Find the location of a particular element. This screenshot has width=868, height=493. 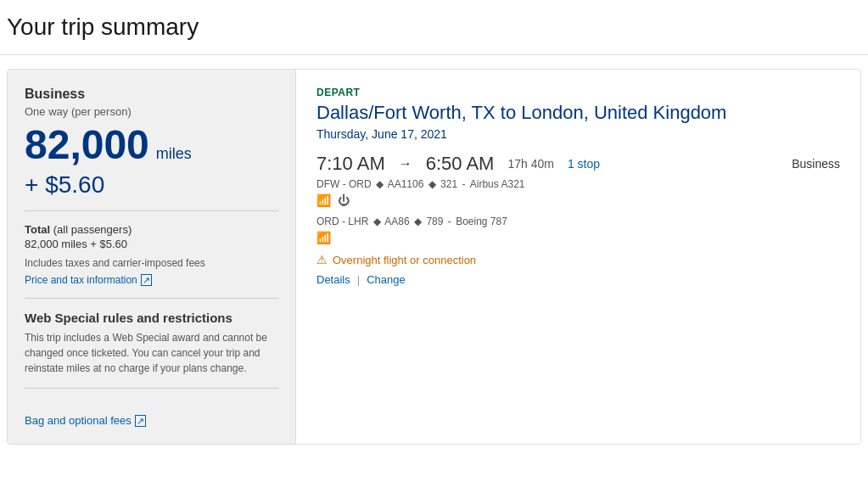

arrive-time: 6:50 AM is located at coordinates (460, 164).